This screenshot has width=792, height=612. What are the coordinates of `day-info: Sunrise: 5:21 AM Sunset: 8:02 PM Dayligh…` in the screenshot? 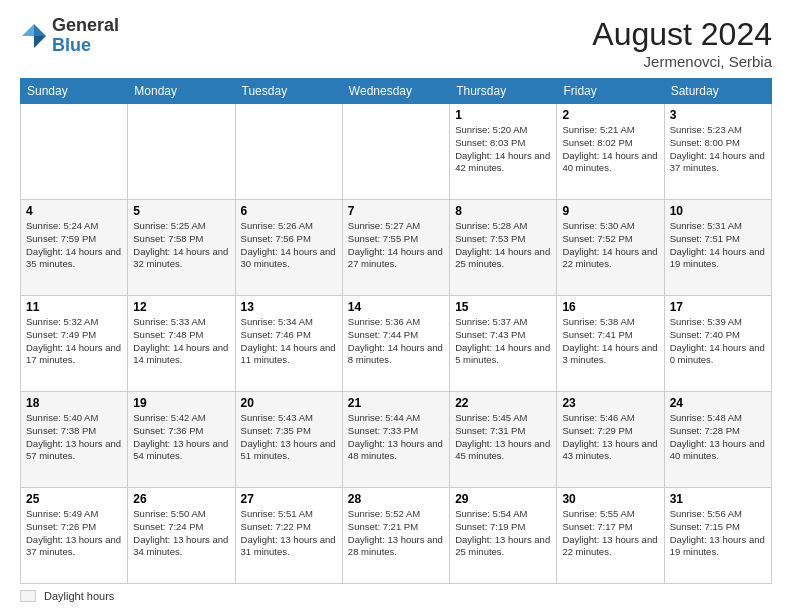 It's located at (610, 150).